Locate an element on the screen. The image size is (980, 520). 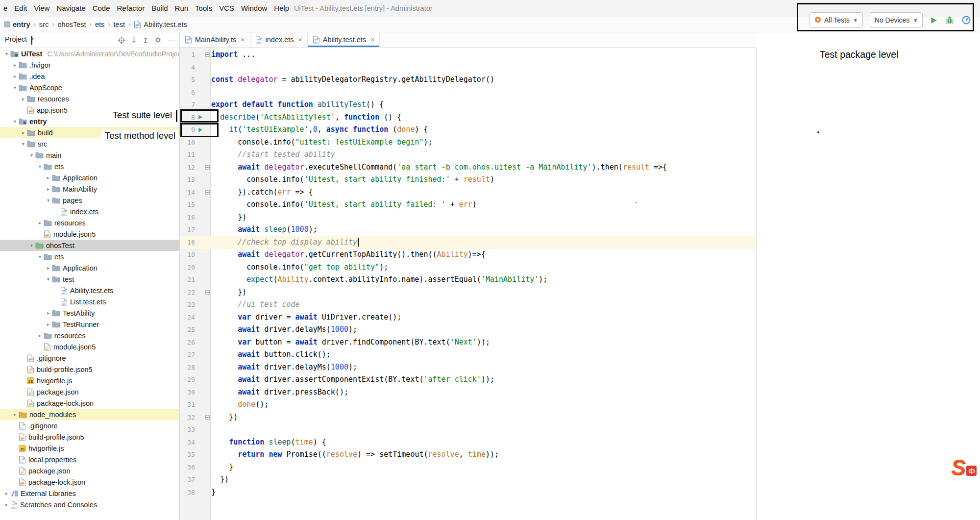
collapse-all-icon: ↧ is located at coordinates (134, 40).